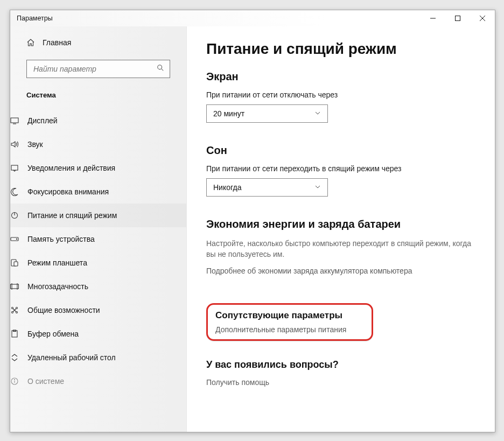  What do you see at coordinates (267, 114) in the screenshot?
I see `screen-select: 20 минут` at bounding box center [267, 114].